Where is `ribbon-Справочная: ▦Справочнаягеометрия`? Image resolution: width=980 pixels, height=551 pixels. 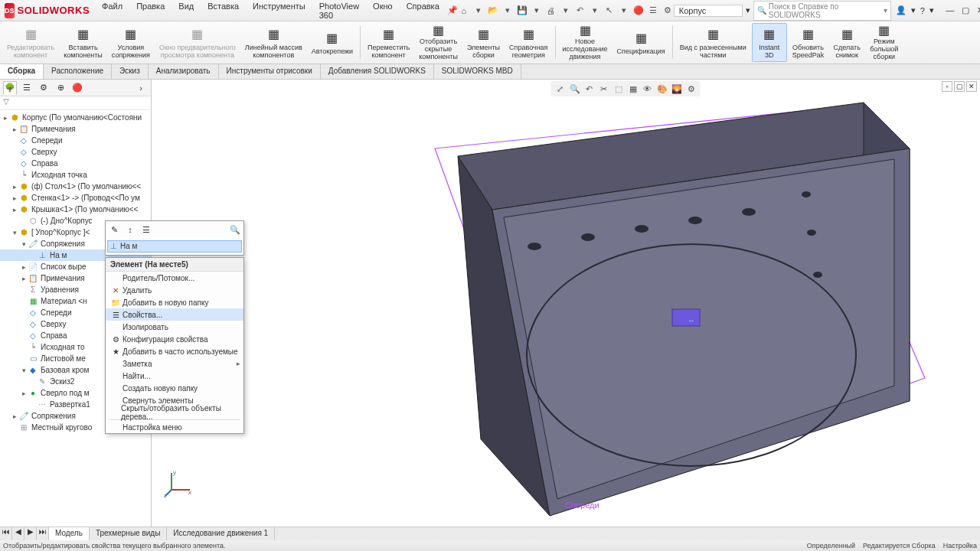
ribbon-Справочная: ▦Справочнаягеометрия is located at coordinates (528, 43).